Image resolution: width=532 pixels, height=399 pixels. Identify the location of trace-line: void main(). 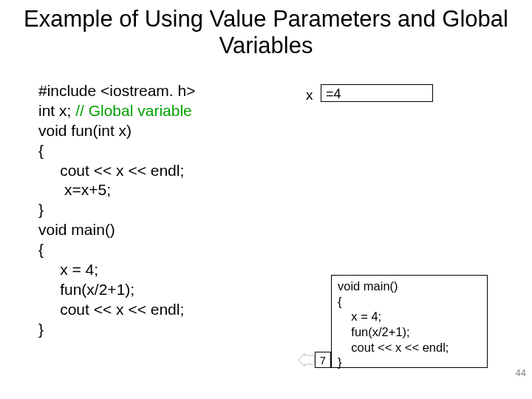
(368, 286).